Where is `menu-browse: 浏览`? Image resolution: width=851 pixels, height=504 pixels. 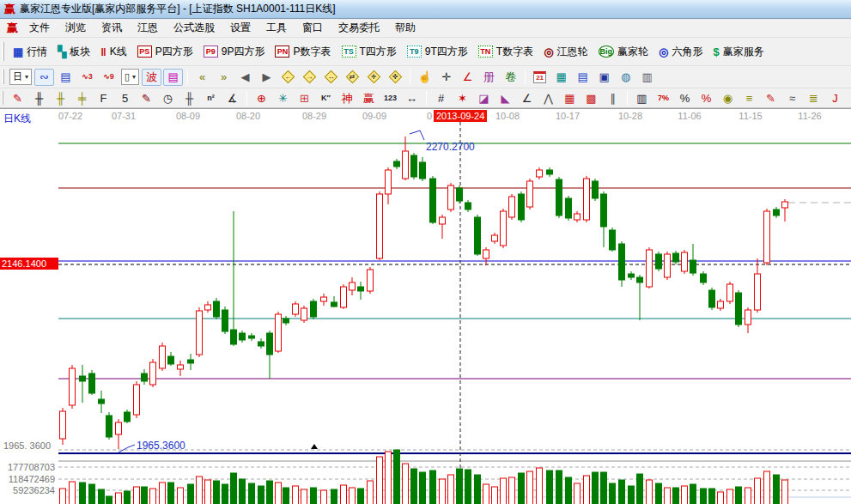
menu-browse: 浏览 is located at coordinates (76, 27).